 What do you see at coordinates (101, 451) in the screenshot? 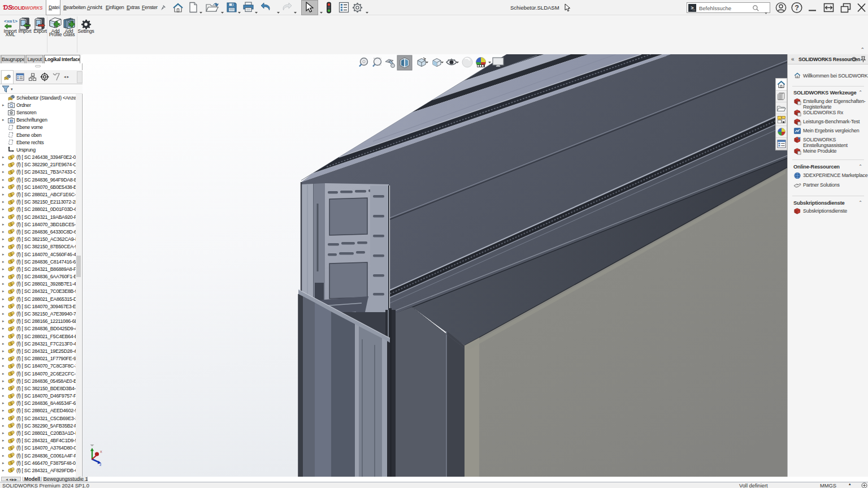
I see `svg-text: x` at bounding box center [101, 451].